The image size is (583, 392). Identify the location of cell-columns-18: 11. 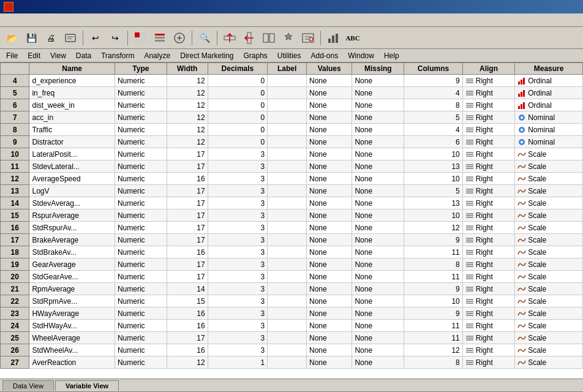
(434, 252).